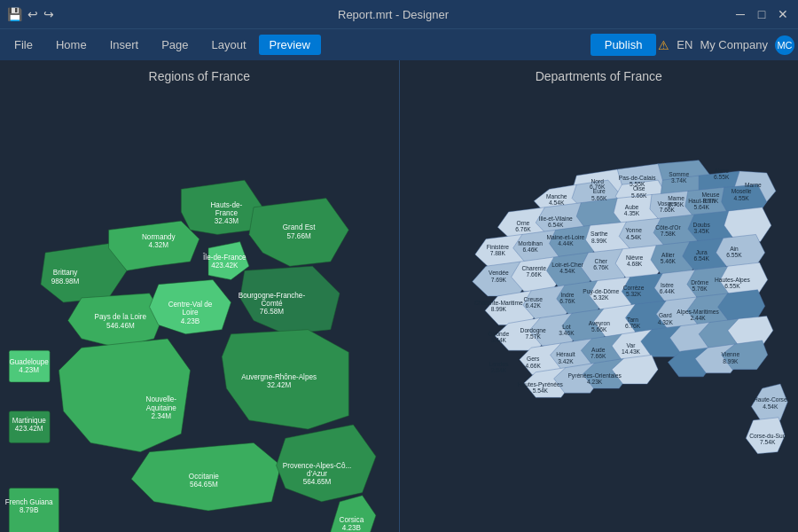  What do you see at coordinates (290, 44) in the screenshot?
I see `menu-preview: Preview` at bounding box center [290, 44].